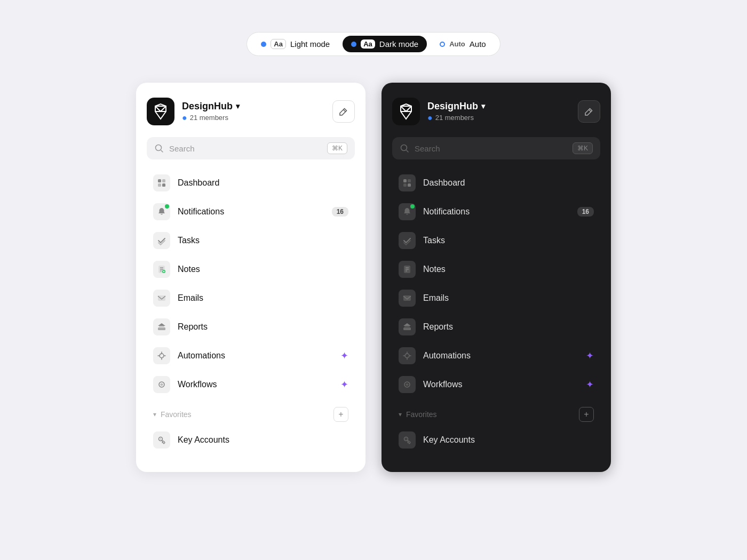 Image resolution: width=747 pixels, height=560 pixels. What do you see at coordinates (162, 183) in the screenshot?
I see `dashboard-icon-light` at bounding box center [162, 183].